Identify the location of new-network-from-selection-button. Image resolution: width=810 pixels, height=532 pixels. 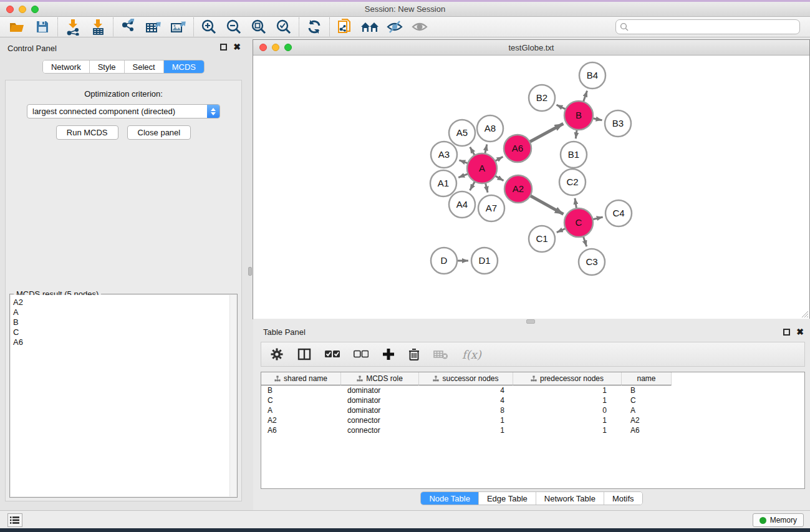
(345, 27).